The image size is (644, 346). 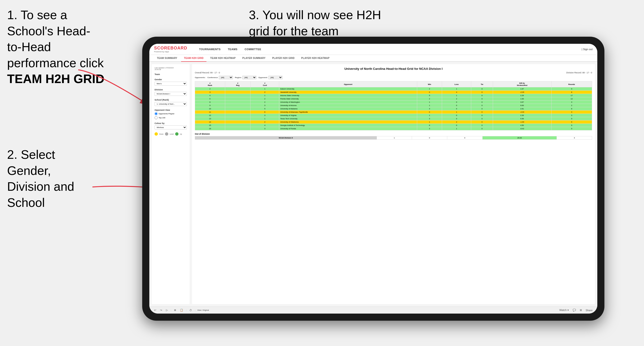 What do you see at coordinates (210, 84) in the screenshot?
I see `col-rank: #Rank` at bounding box center [210, 84].